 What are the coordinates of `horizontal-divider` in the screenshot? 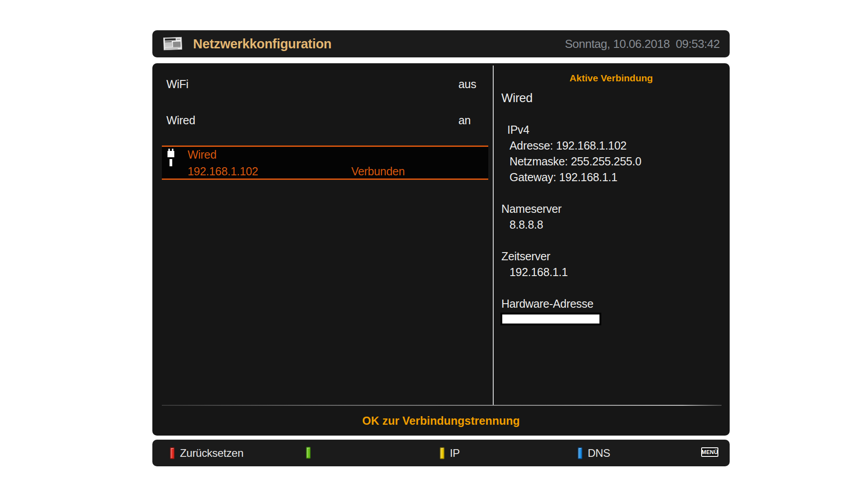 It's located at (442, 405).